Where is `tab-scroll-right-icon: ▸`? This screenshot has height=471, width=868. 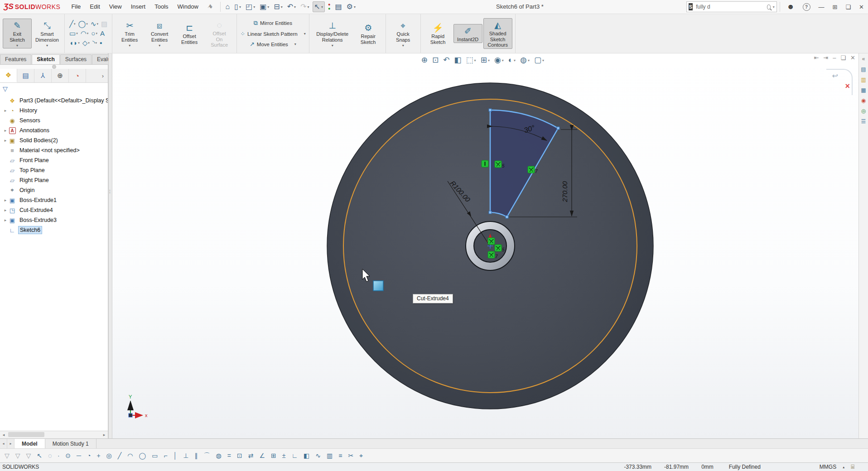 tab-scroll-right-icon: ▸ is located at coordinates (11, 444).